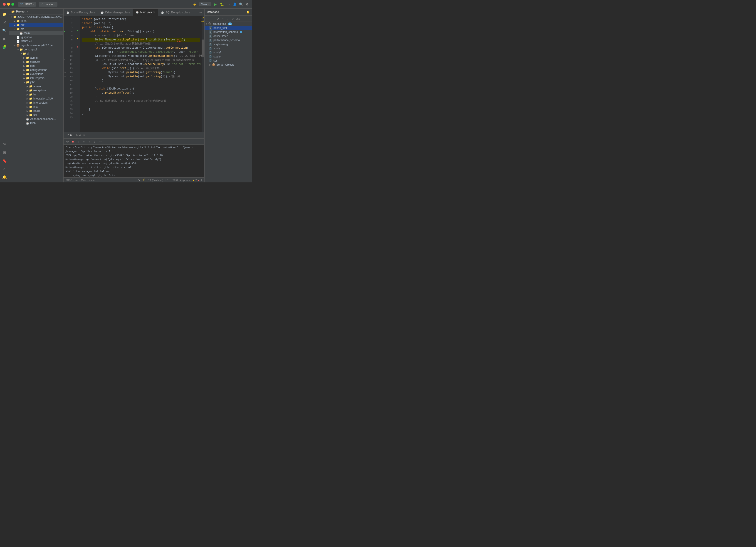 This screenshot has height=547, width=756. What do you see at coordinates (235, 4) in the screenshot?
I see `account-icon: 👤` at bounding box center [235, 4].